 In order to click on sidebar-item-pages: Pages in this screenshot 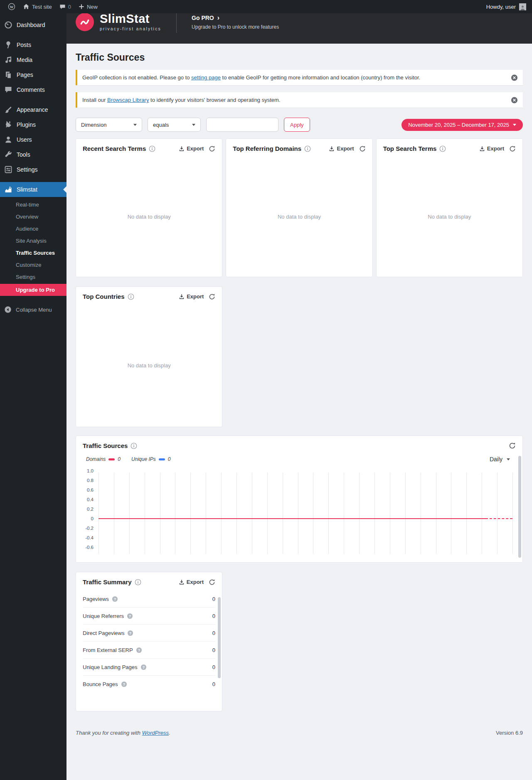, I will do `click(33, 75)`.